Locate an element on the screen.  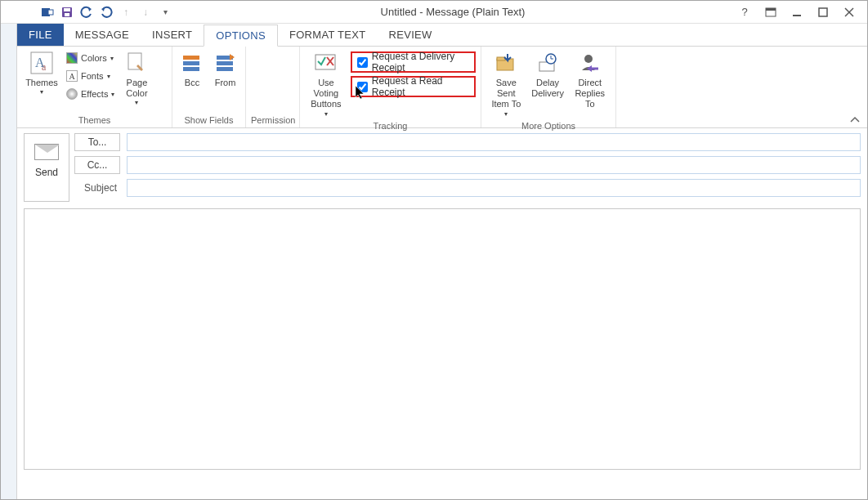
maximize-icon is located at coordinates (823, 12).